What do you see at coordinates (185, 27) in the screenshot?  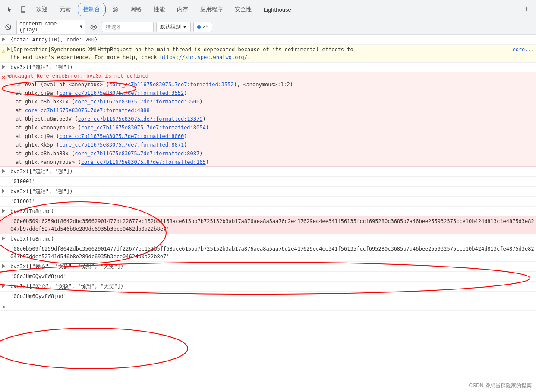 I see `chevron-down-icon2: ▼` at bounding box center [185, 27].